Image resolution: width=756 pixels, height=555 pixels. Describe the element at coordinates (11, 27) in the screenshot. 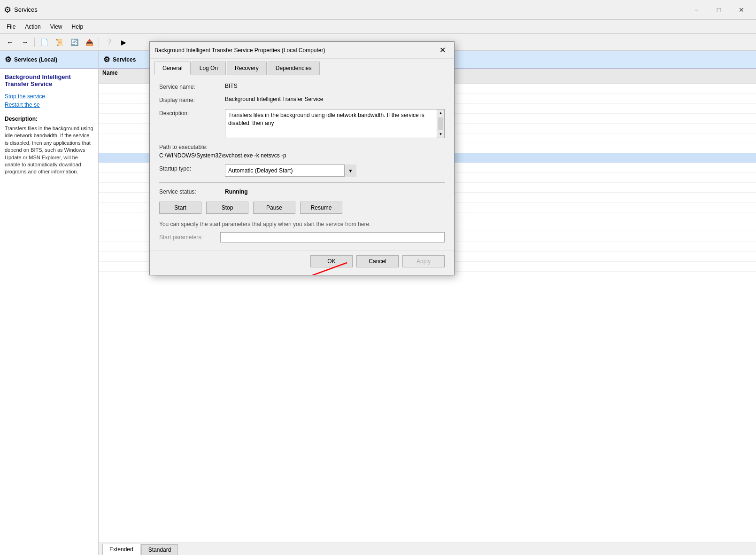

I see `menu-file: File` at that location.